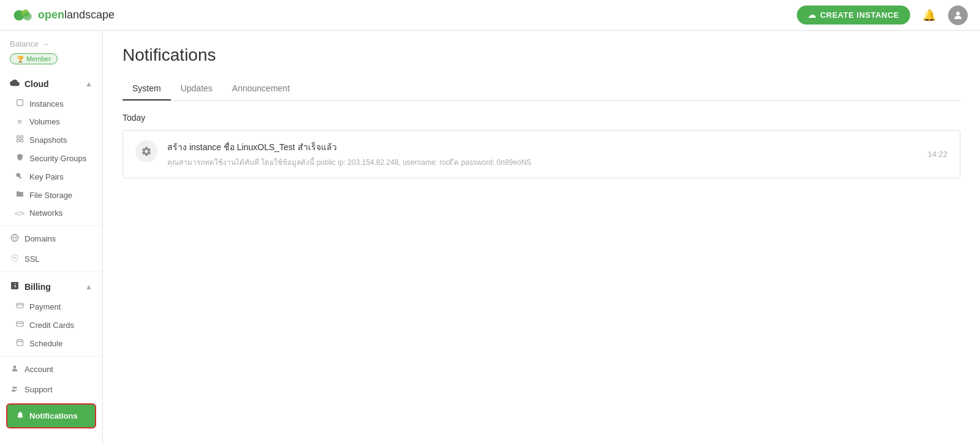 The image size is (980, 445). Describe the element at coordinates (51, 104) in the screenshot. I see `sidebar-item-instances: Instances` at that location.